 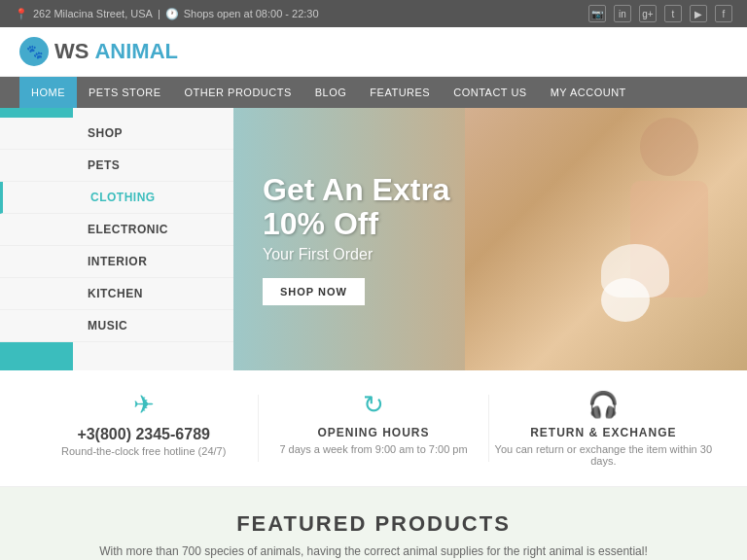 What do you see at coordinates (251, 14) in the screenshot?
I see `hours-text: Shops open at 08:00 - 22:30` at bounding box center [251, 14].